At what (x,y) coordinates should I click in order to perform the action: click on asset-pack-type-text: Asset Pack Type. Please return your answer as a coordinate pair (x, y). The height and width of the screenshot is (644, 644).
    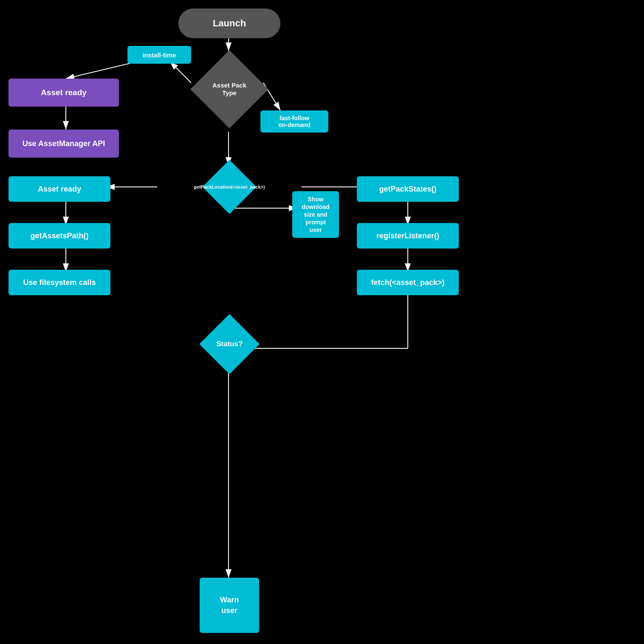
    Looking at the image, I should click on (229, 89).